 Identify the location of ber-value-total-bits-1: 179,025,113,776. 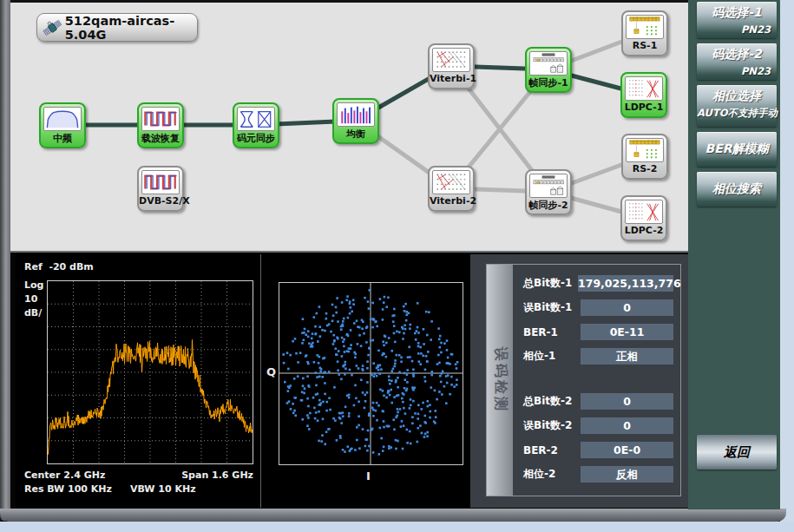
(626, 283).